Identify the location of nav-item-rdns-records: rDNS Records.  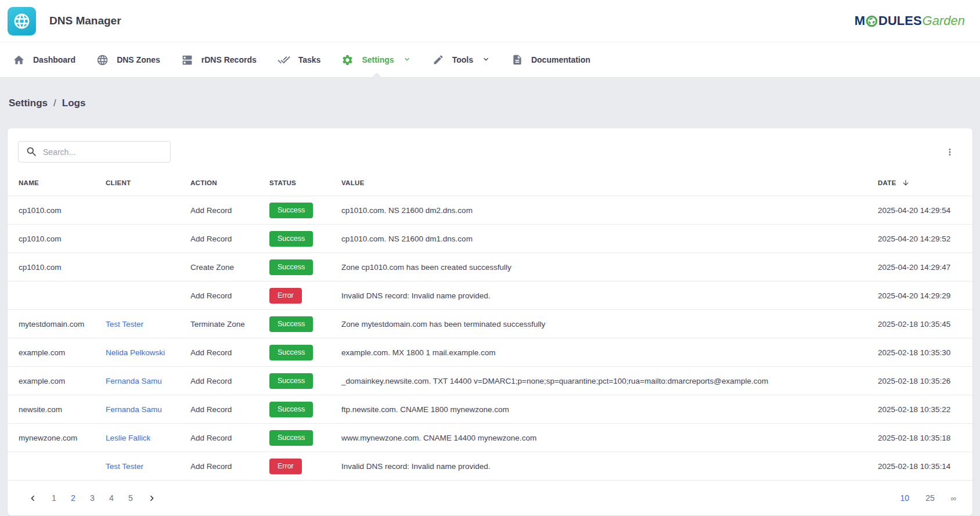
(219, 60).